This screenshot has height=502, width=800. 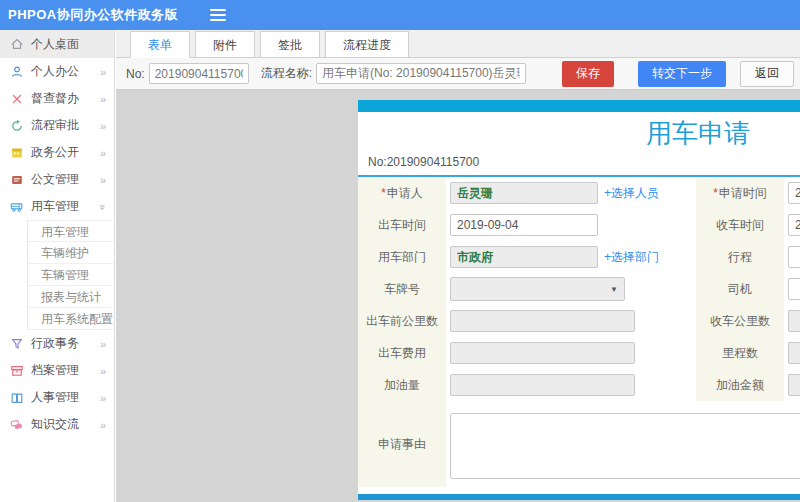 I want to click on sidebar-item-gov-disclosure: 政务公开 », so click(x=57, y=152).